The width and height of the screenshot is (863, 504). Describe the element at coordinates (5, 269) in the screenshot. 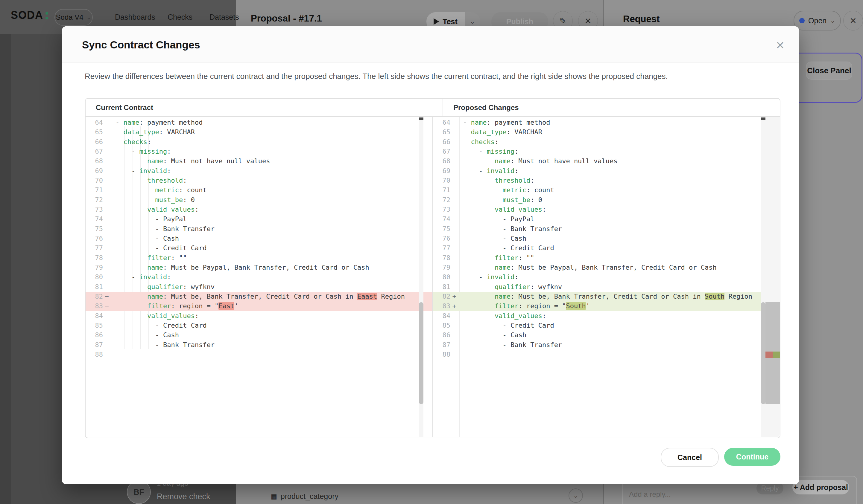

I see `left-rail` at that location.